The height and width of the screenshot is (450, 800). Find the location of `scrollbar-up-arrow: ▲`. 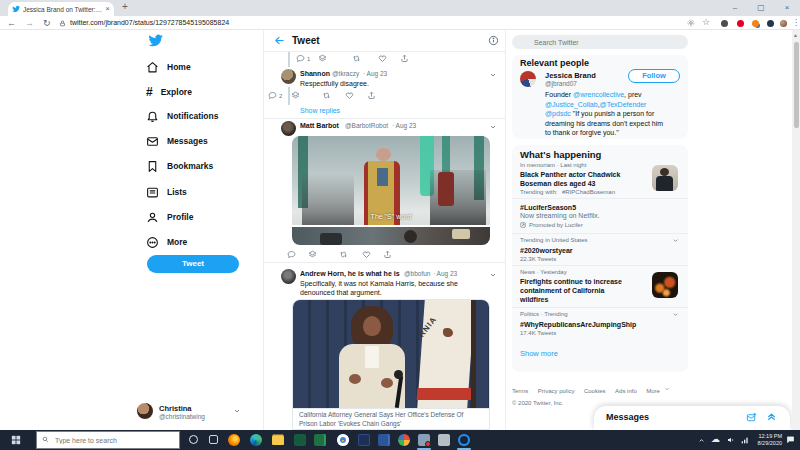

scrollbar-up-arrow: ▲ is located at coordinates (796, 35).